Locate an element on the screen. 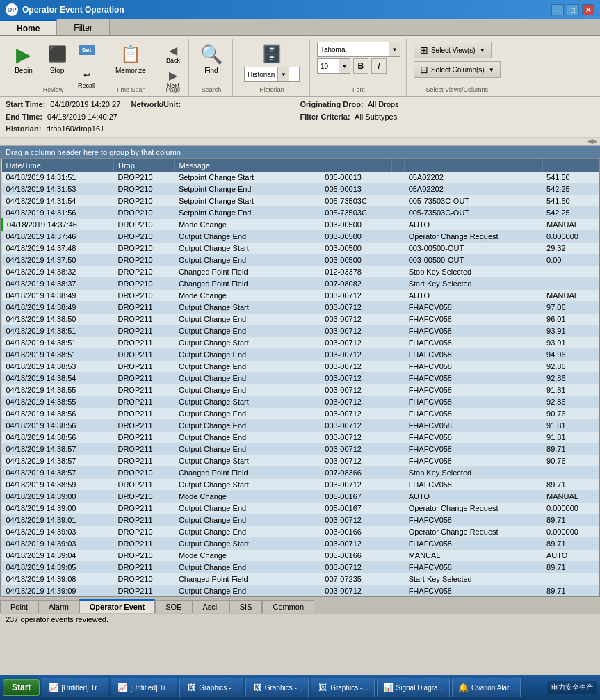 This screenshot has height=700, width=600. taskbar-item-label: Graphics -... is located at coordinates (349, 688).